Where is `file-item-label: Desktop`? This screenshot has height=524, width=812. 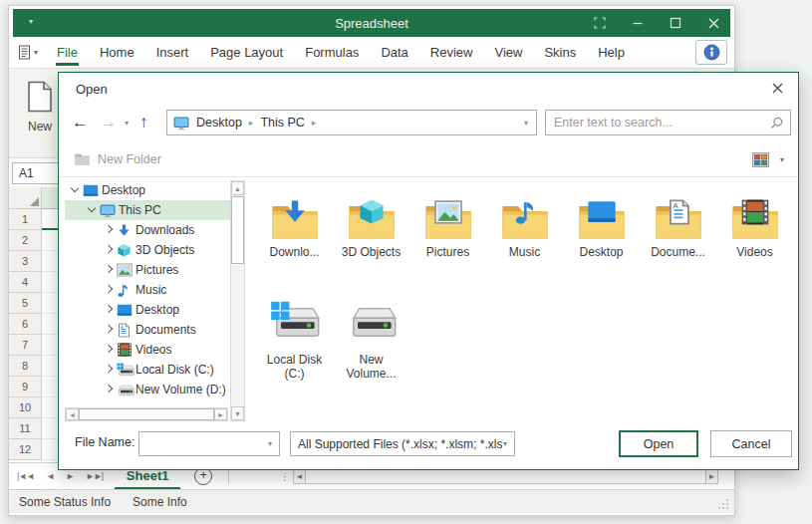
file-item-label: Desktop is located at coordinates (601, 252).